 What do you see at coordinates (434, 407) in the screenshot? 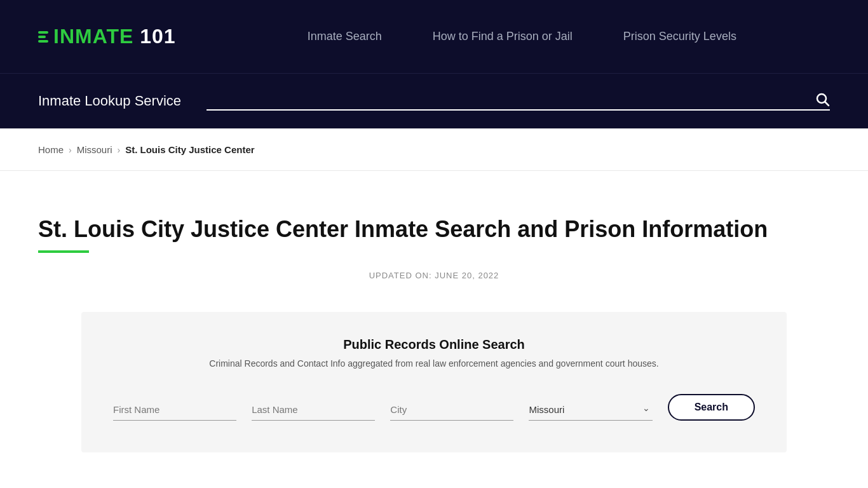
I see `search-form: Missouri Alabama Alaska Arizona Californ…` at bounding box center [434, 407].